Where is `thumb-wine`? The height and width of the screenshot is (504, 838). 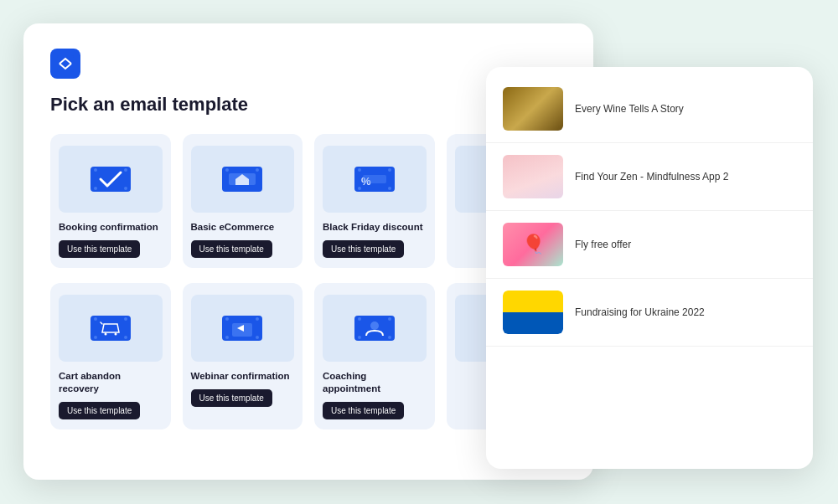 thumb-wine is located at coordinates (533, 109).